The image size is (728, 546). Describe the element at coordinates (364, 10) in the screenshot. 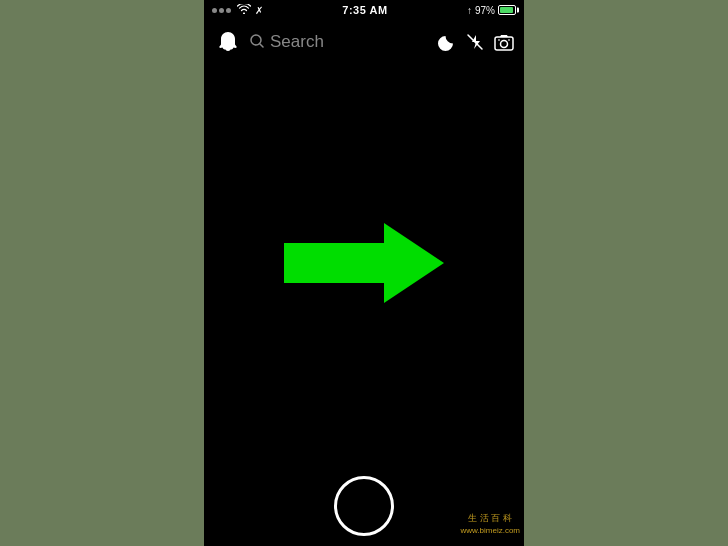

I see `status-bar: ✗ 7:35 AM ↑ 97%` at that location.